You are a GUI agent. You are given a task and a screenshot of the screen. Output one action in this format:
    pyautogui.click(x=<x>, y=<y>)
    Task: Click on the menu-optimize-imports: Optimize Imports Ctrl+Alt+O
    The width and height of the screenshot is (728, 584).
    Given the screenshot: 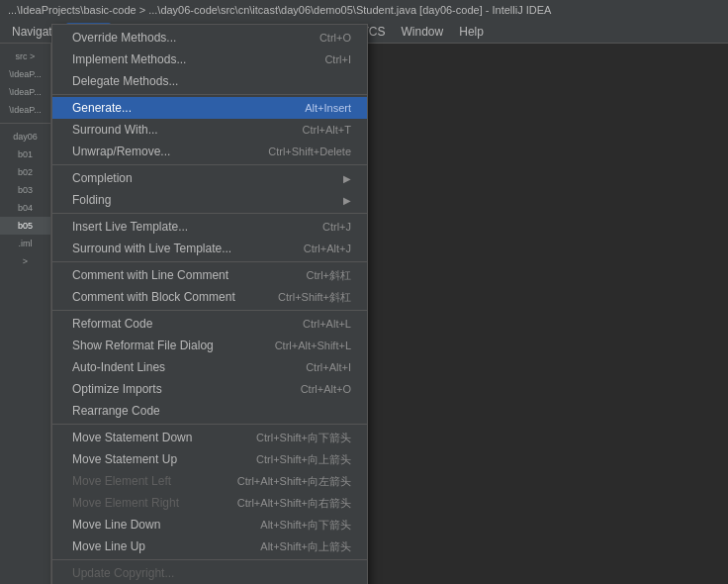 What is the action you would take?
    pyautogui.click(x=210, y=389)
    